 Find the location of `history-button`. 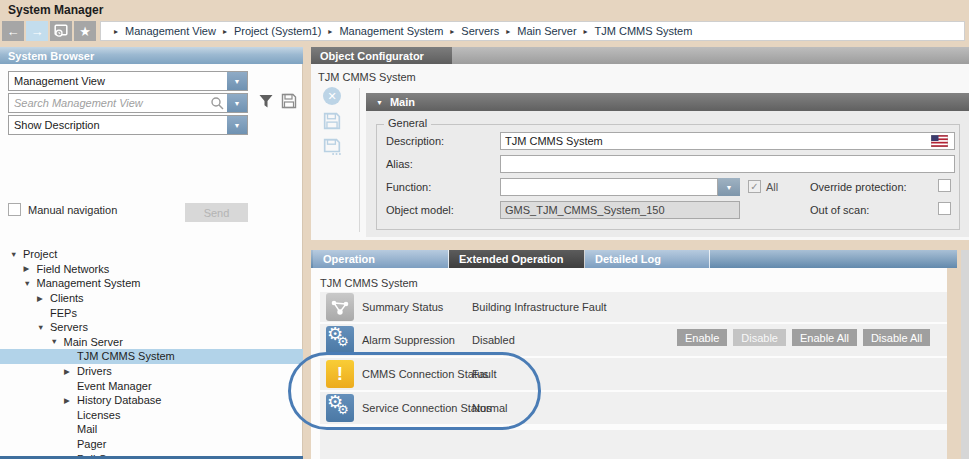

history-button is located at coordinates (61, 31).